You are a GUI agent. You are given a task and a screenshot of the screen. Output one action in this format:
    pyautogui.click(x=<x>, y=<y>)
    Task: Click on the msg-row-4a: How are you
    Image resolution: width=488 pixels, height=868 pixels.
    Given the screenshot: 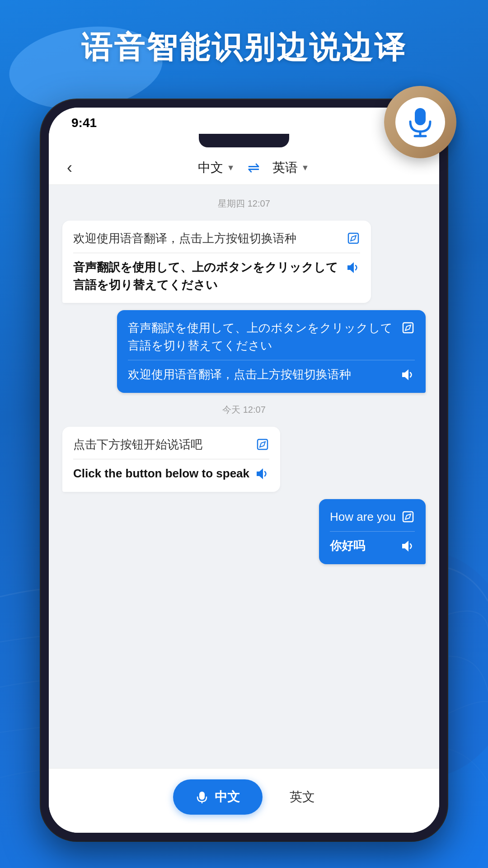 What is the action you would take?
    pyautogui.click(x=372, y=517)
    